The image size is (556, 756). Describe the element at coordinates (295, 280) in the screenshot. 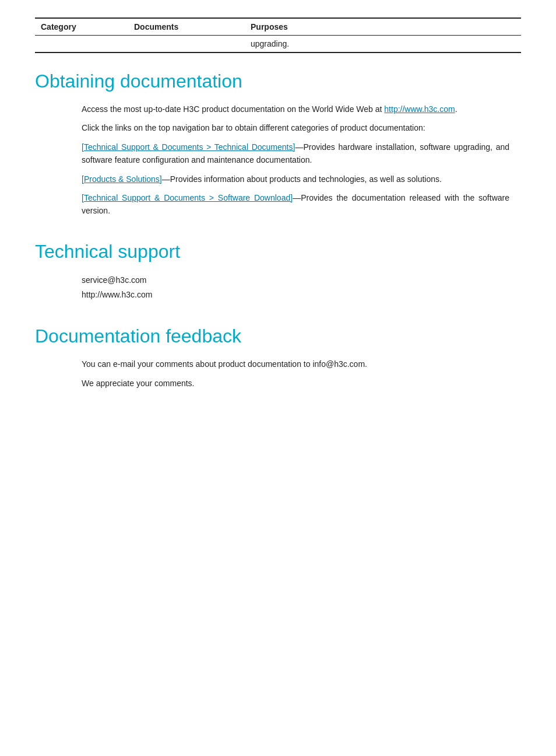

I see `support-email: service@h3c.com` at that location.